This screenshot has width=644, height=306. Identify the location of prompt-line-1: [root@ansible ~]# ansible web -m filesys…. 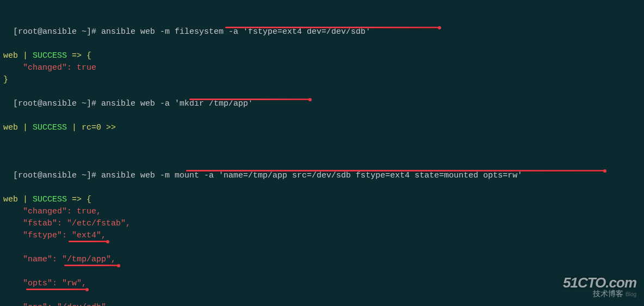
(322, 32).